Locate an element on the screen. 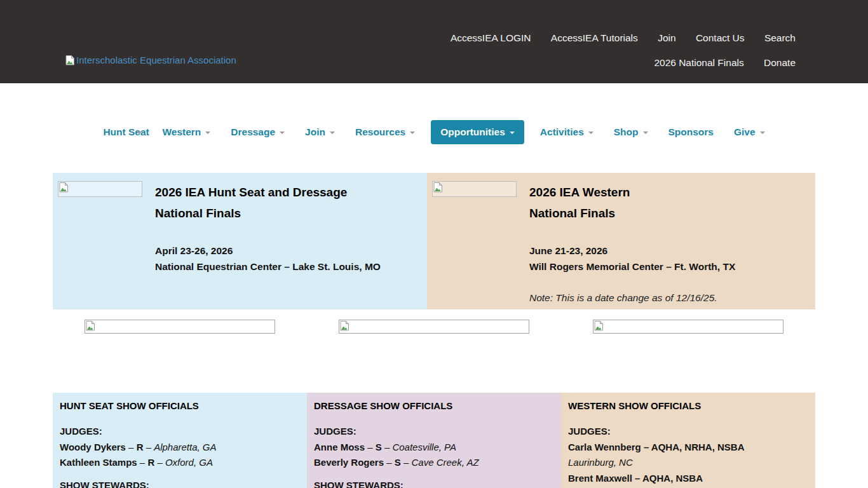  utility-nav-row-1: AccessIEA LOGIN AccessIEA Tutorials Join… is located at coordinates (614, 38).